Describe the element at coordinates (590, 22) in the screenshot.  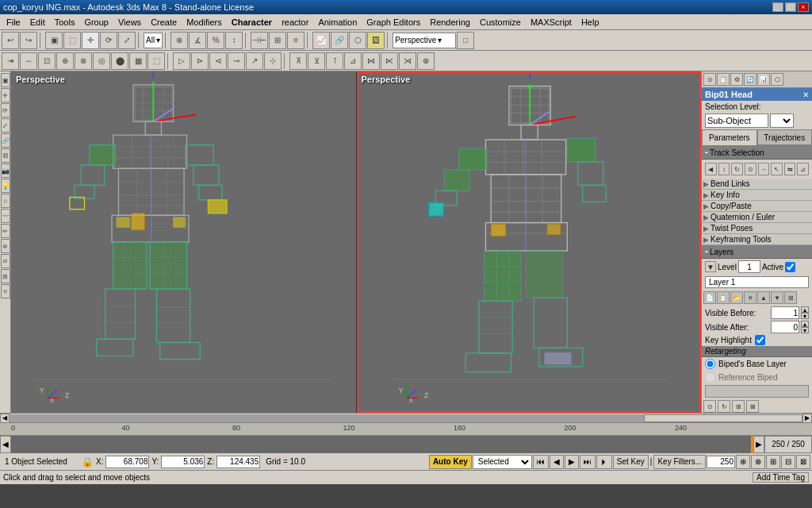
I see `menu-help: Help` at that location.